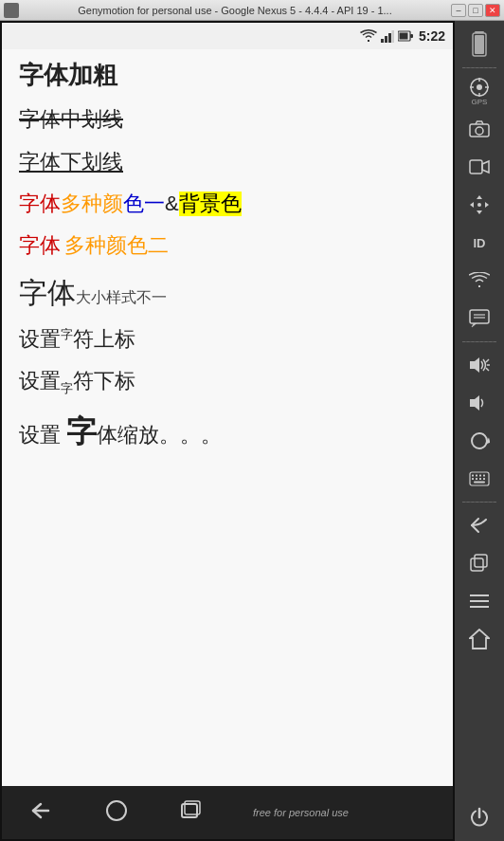 Image resolution: width=504 pixels, height=841 pixels. Describe the element at coordinates (190, 811) in the screenshot. I see `recent-icon` at that location.